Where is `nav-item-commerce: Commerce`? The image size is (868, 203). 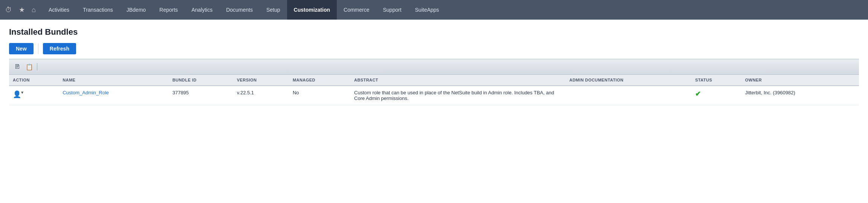
nav-item-commerce: Commerce is located at coordinates (356, 10).